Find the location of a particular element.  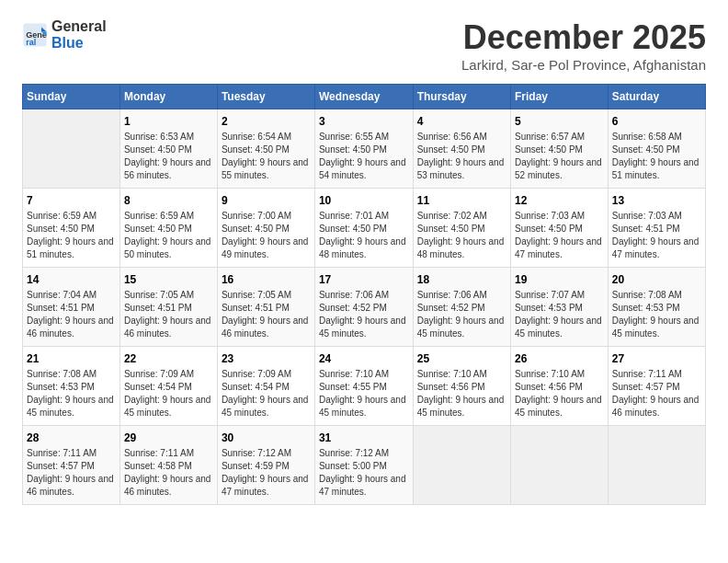

day-number: 22 is located at coordinates (169, 359).